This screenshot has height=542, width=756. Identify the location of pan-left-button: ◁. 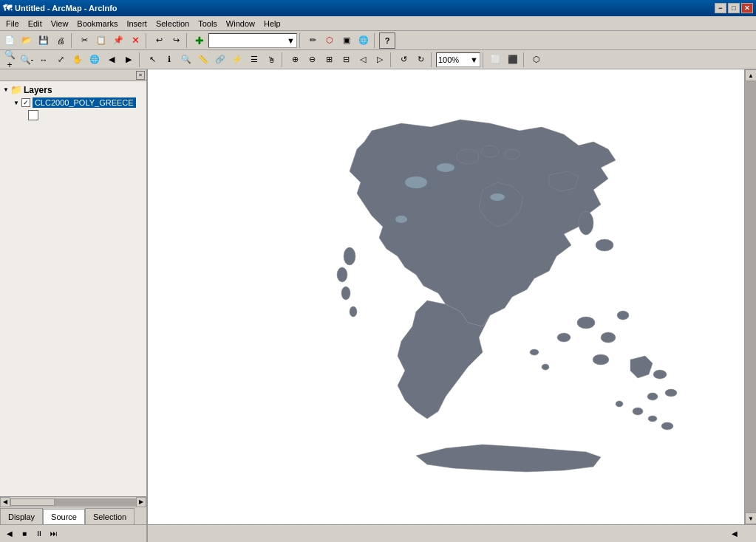
(363, 60).